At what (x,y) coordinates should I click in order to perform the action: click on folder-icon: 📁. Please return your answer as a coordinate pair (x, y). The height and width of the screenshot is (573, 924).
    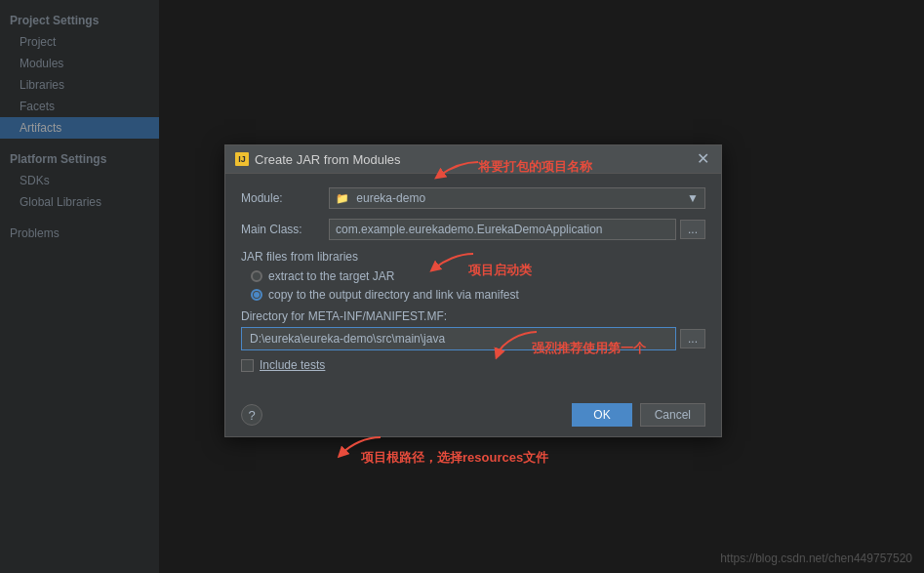
    Looking at the image, I should click on (342, 198).